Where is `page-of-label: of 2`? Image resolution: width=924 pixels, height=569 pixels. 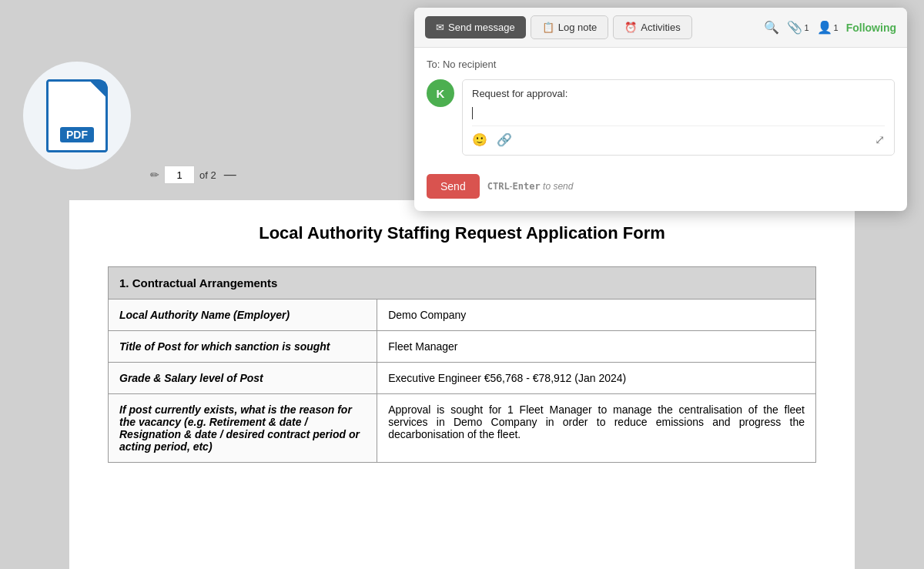
page-of-label: of 2 is located at coordinates (208, 176).